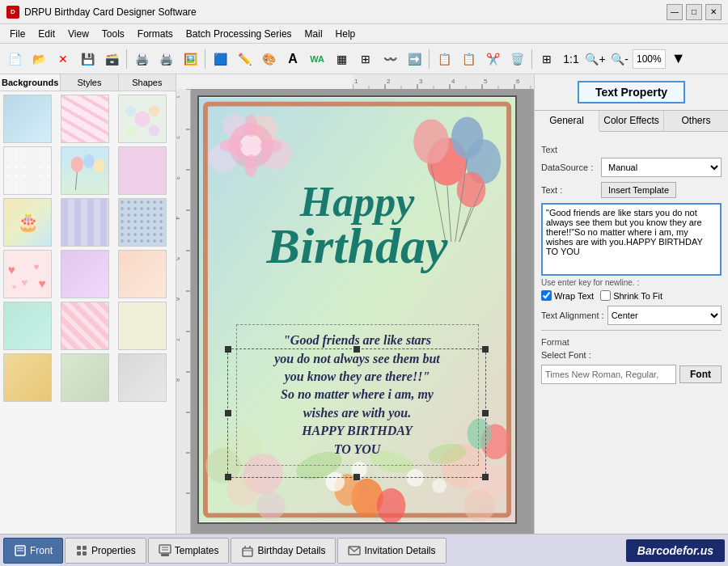 Image resolution: width=728 pixels, height=566 pixels. Describe the element at coordinates (493, 59) in the screenshot. I see `tb-cut: ✂️` at that location.